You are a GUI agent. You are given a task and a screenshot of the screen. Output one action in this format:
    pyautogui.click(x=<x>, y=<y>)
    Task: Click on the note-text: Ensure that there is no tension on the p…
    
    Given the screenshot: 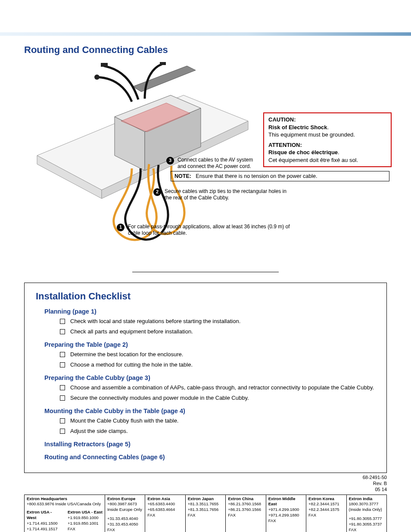 What is the action you would take?
    pyautogui.click(x=256, y=176)
    